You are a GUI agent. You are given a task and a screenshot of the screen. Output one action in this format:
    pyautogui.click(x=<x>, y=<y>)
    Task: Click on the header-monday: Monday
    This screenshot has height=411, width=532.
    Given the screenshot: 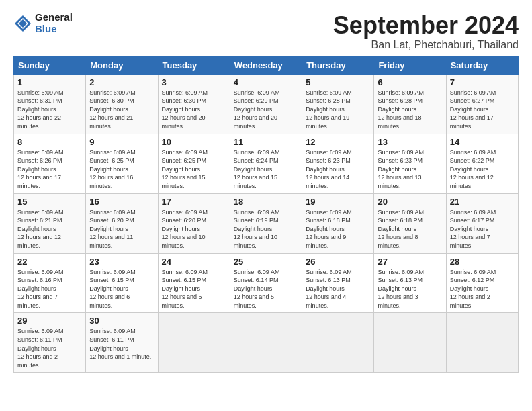 What is the action you would take?
    pyautogui.click(x=122, y=65)
    